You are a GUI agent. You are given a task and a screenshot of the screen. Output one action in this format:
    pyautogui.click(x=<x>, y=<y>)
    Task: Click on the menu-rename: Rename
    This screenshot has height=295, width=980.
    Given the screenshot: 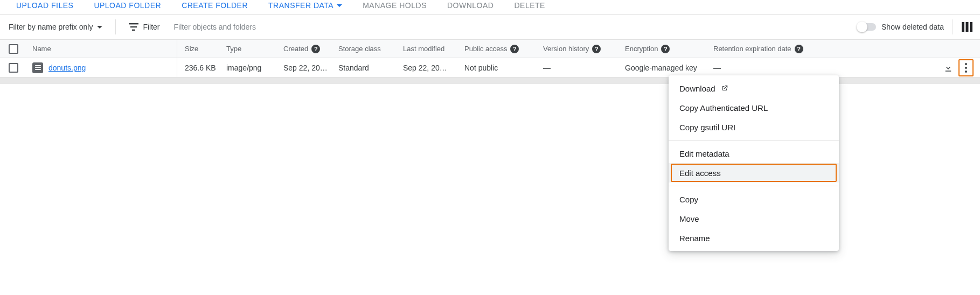 What is the action you would take?
    pyautogui.click(x=754, y=238)
    